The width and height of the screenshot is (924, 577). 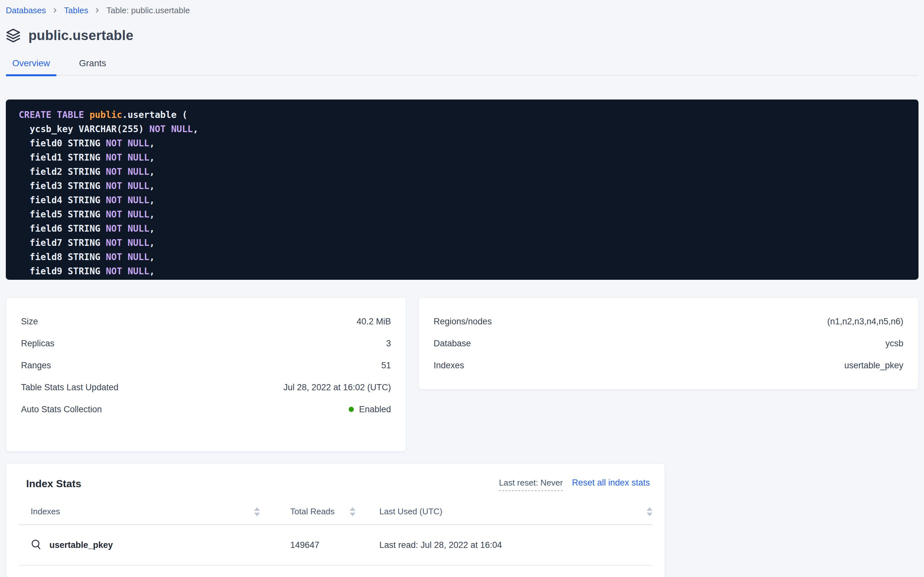 I want to click on page-title-row: public.usertable, so click(x=462, y=35).